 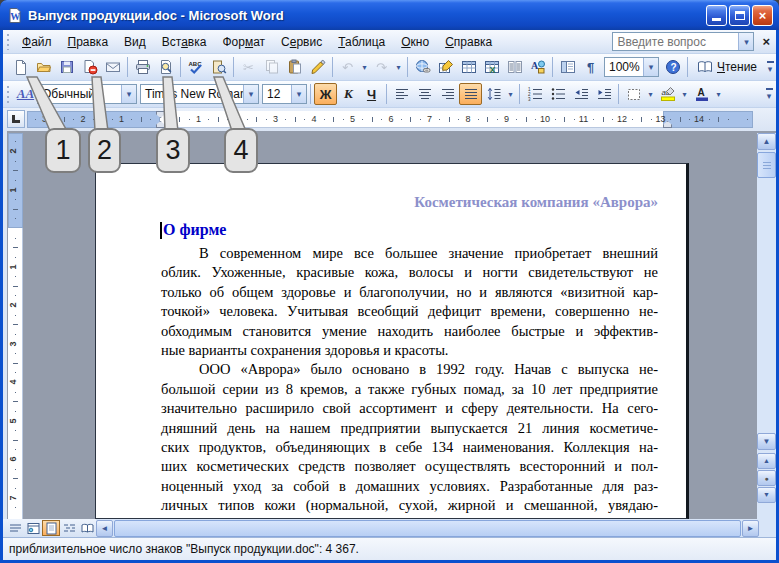 I want to click on style-dropdown-icon: ▾, so click(x=128, y=94).